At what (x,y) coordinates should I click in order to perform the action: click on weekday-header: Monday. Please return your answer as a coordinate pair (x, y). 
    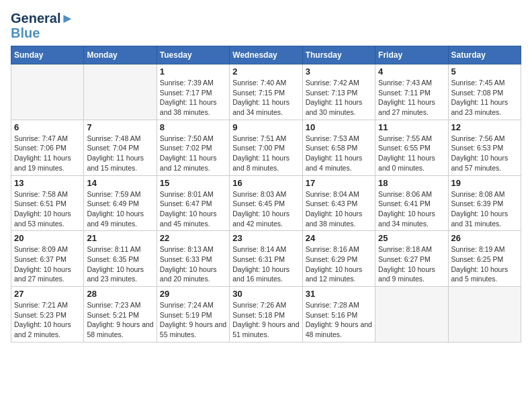
    Looking at the image, I should click on (120, 55).